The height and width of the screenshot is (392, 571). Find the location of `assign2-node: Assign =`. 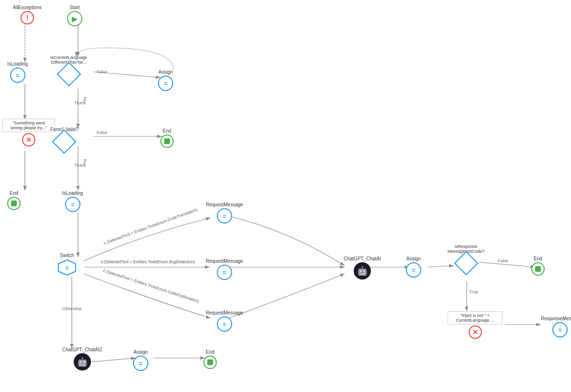

assign2-node: Assign = is located at coordinates (414, 267).